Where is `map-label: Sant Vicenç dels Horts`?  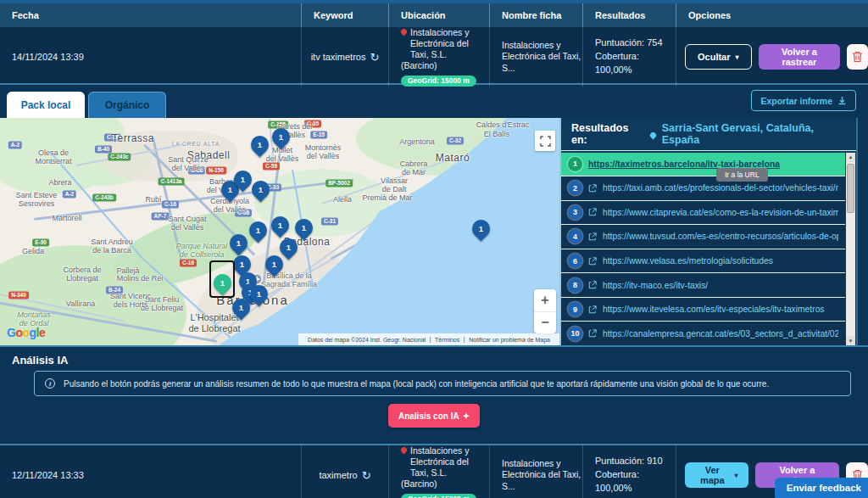 map-label: Sant Vicenç dels Horts is located at coordinates (131, 300).